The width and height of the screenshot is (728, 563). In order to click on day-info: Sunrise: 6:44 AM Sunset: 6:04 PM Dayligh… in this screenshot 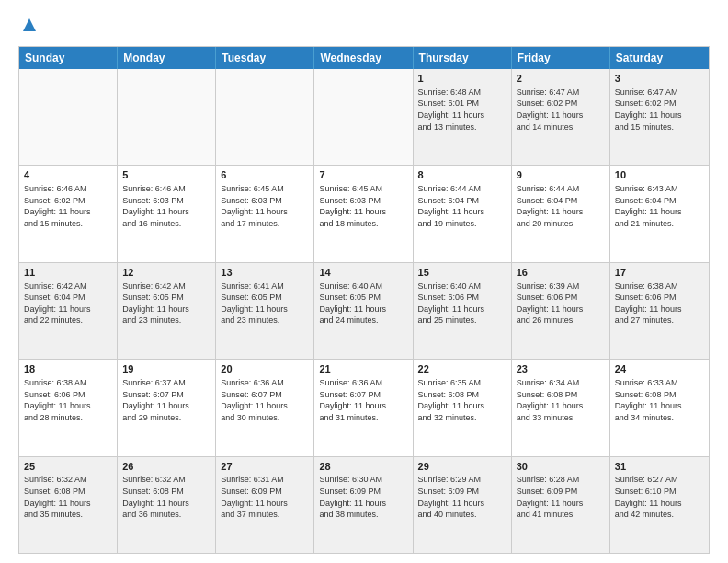, I will do `click(561, 206)`.